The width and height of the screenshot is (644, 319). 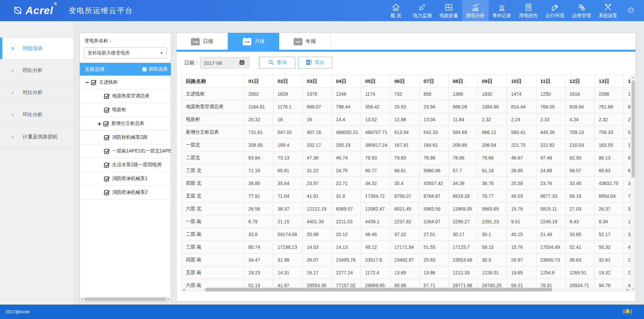 I want to click on value-cell: 71.19, so click(x=259, y=171).